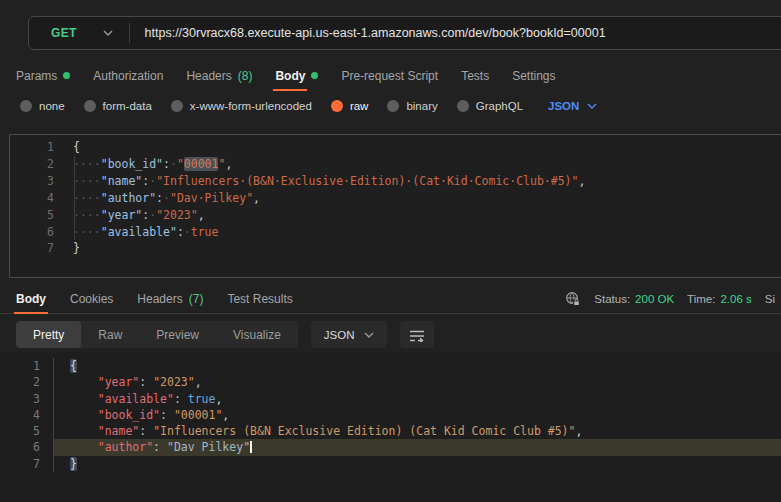 The width and height of the screenshot is (781, 502). What do you see at coordinates (246, 76) in the screenshot?
I see `headers-count: (8)` at bounding box center [246, 76].